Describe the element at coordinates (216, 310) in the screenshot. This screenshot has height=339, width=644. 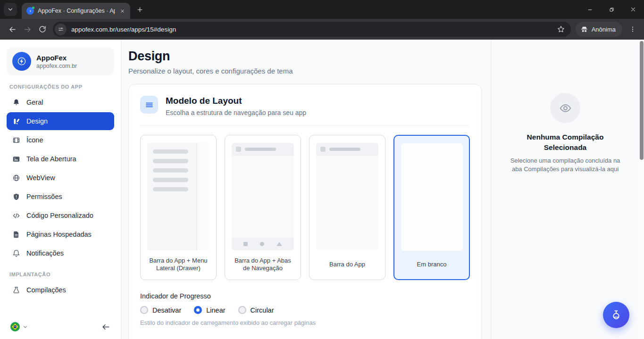
I see `radio-label: Linear` at that location.